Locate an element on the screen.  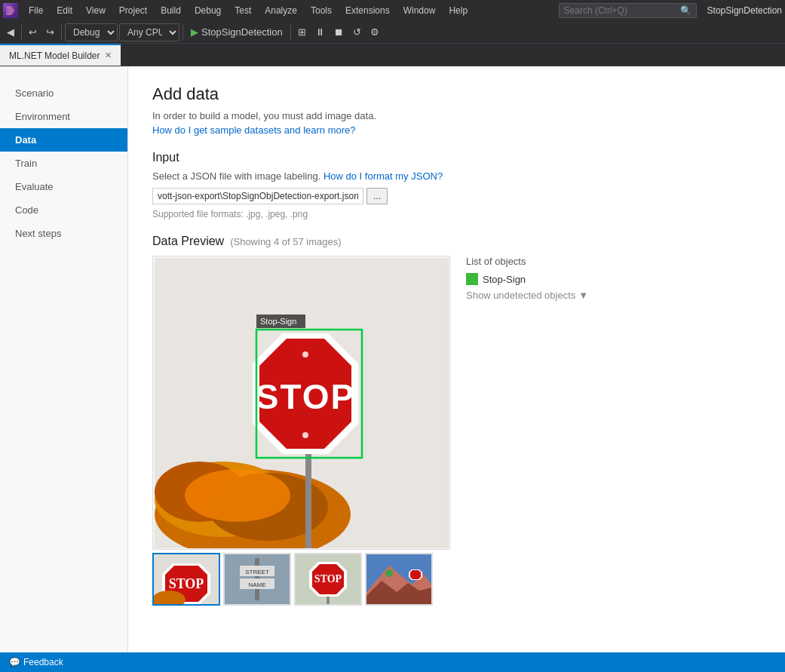
file-input-row: ... is located at coordinates (457, 196).